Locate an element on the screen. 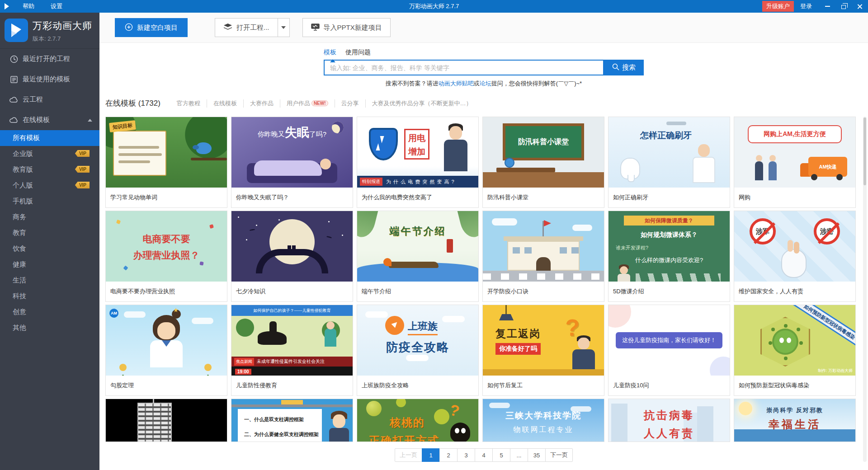 The image size is (868, 470). sidebar-category-creative: 创意 is located at coordinates (50, 312).